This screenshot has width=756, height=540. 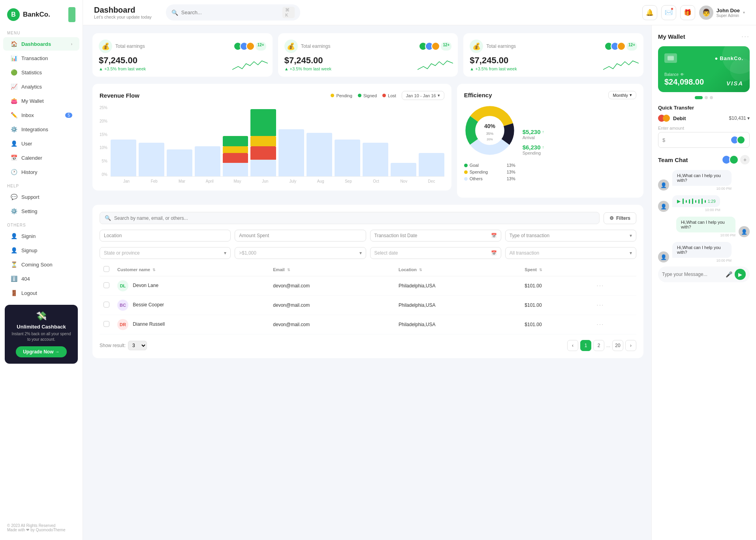 I want to click on prev-page-button: ‹, so click(x=573, y=346).